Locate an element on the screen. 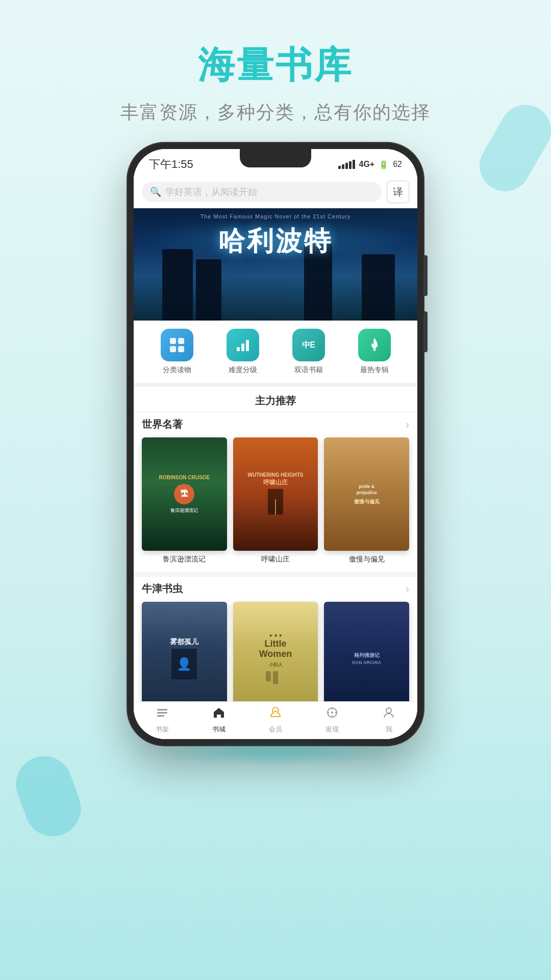 The image size is (551, 980). bottom-nav: 书架 书城 is located at coordinates (276, 720).